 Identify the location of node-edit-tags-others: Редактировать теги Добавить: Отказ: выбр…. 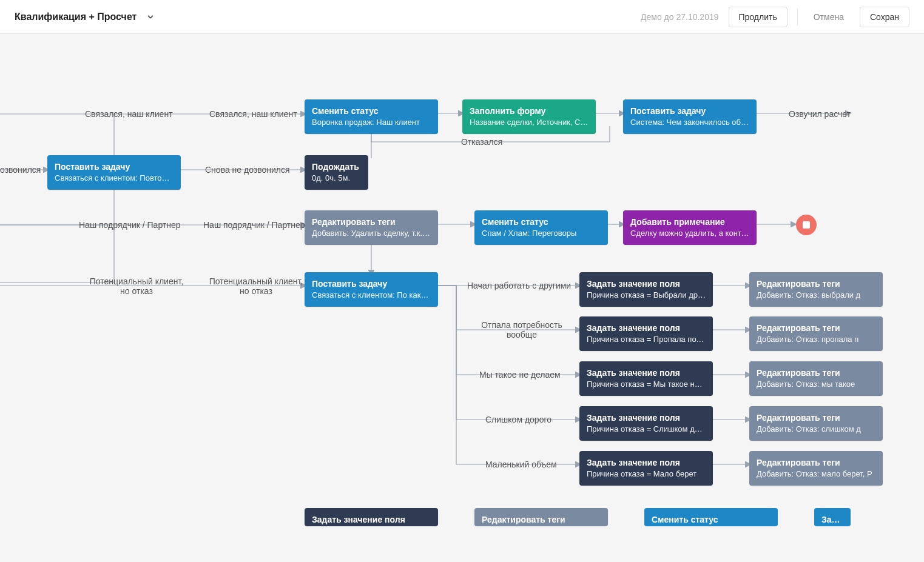
(816, 290).